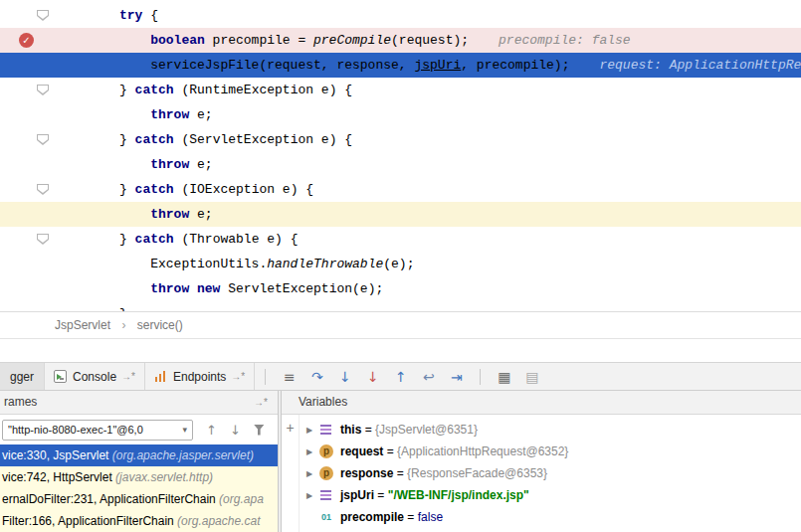 This screenshot has height=532, width=801. I want to click on code-text: try {, so click(456, 16).